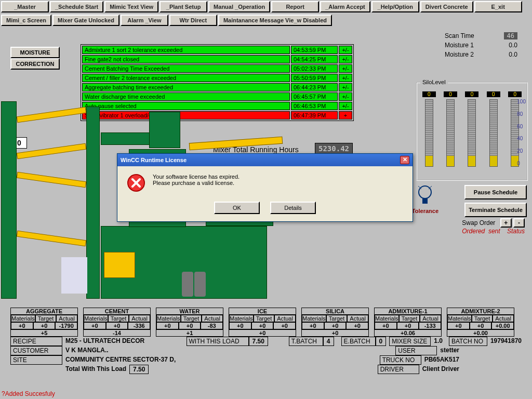 Image resolution: width=532 pixels, height=399 pixels. I want to click on moisture-button: MOISTURE, so click(35, 52).